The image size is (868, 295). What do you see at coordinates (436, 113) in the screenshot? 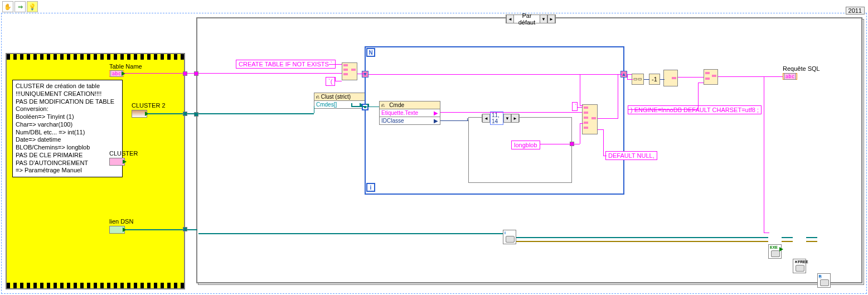
I see `output-arrow-icon: ▶` at bounding box center [436, 113].